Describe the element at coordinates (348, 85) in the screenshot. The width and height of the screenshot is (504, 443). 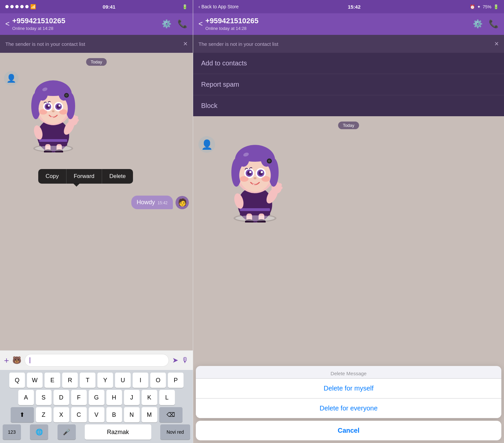
I see `report-spam-item: Report spam` at that location.